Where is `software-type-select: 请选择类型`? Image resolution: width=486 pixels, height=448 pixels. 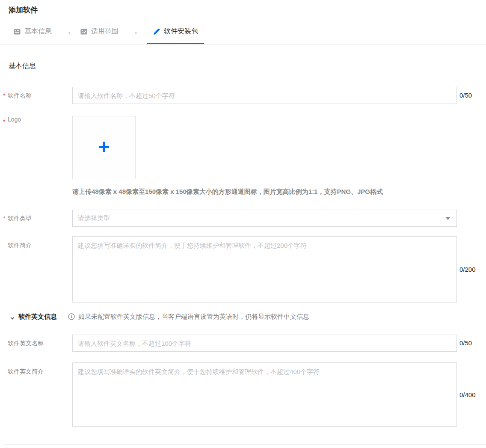 software-type-select: 请选择类型 is located at coordinates (264, 218).